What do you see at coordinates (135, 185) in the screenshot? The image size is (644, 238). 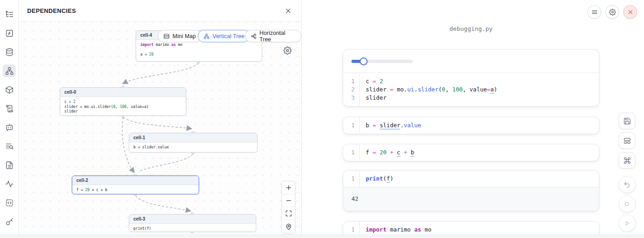 I see `graph-node-cell-2: cell-2 f = 20 + c + b` at bounding box center [135, 185].